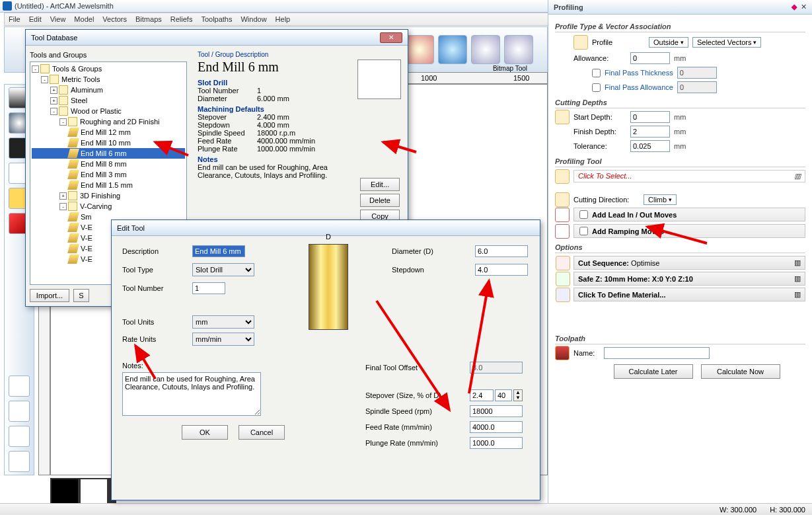  I want to click on feed-rate-input, so click(496, 427).